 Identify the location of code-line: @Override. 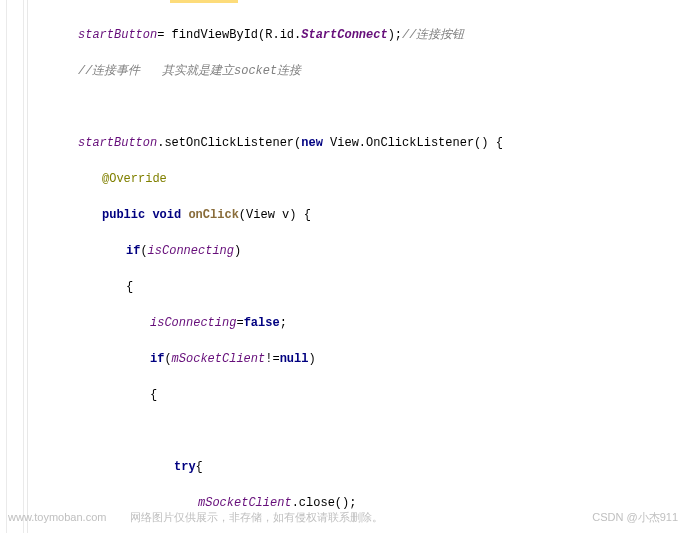
(356, 179).